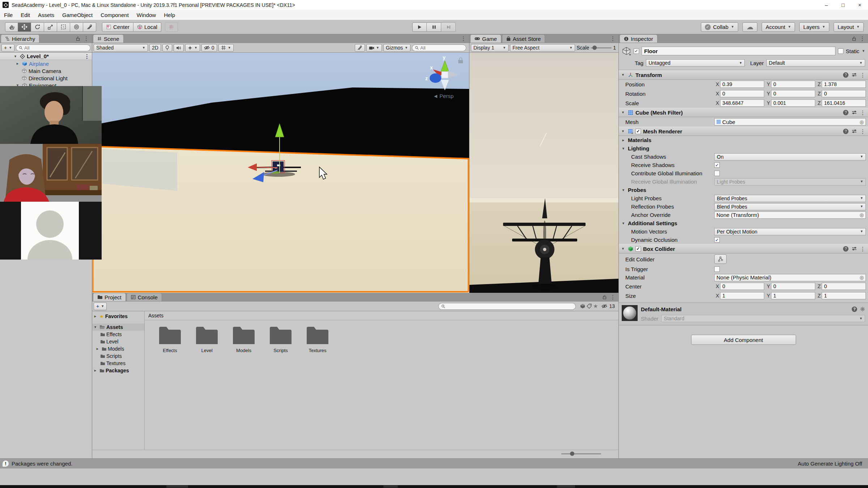  Describe the element at coordinates (446, 96) in the screenshot. I see `persp-label: Persp` at that location.